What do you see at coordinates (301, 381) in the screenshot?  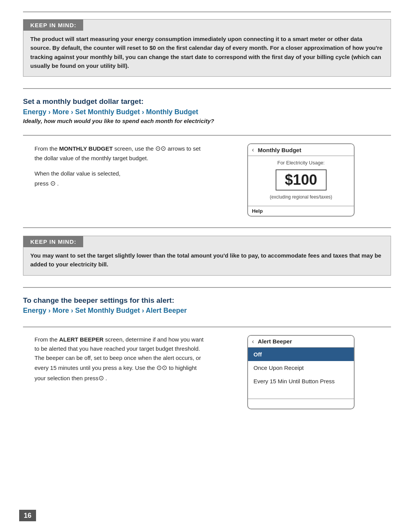 I see `alert-option-every15: Every 15 Min Until Button Press` at bounding box center [301, 381].